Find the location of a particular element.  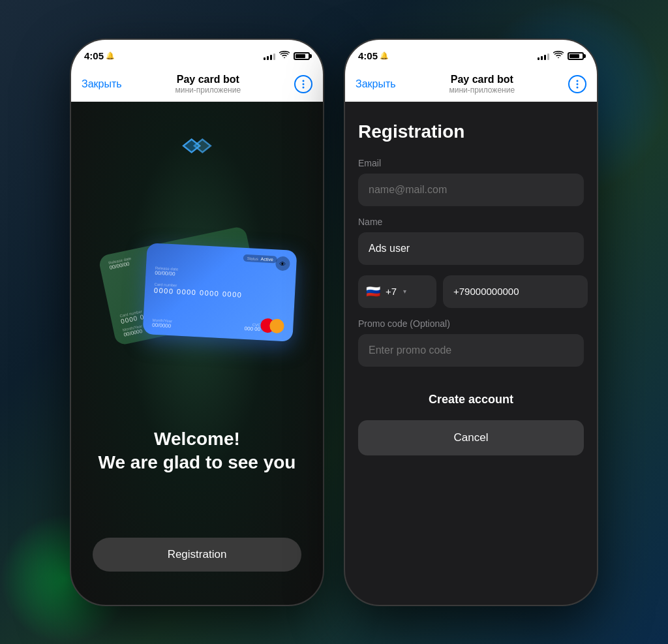

status-bar-1: 4:05 🔔 is located at coordinates (197, 54).